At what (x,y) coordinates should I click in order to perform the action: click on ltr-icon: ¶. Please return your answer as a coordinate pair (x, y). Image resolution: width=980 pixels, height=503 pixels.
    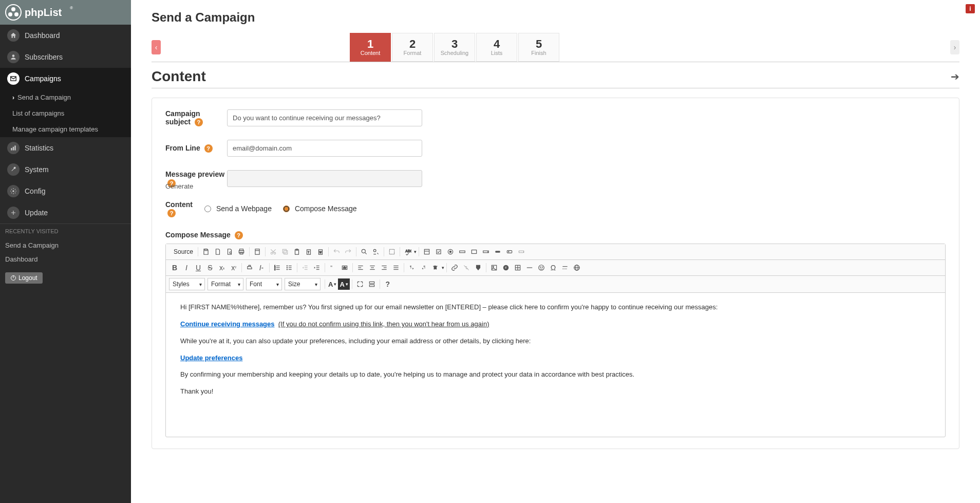
    Looking at the image, I should click on (412, 268).